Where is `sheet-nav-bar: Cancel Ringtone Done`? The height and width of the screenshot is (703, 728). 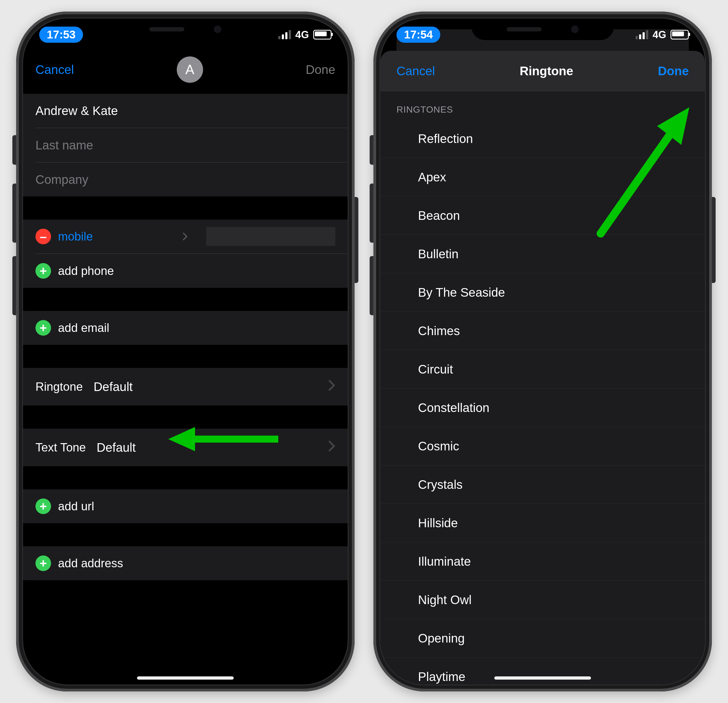
sheet-nav-bar: Cancel Ringtone Done is located at coordinates (543, 71).